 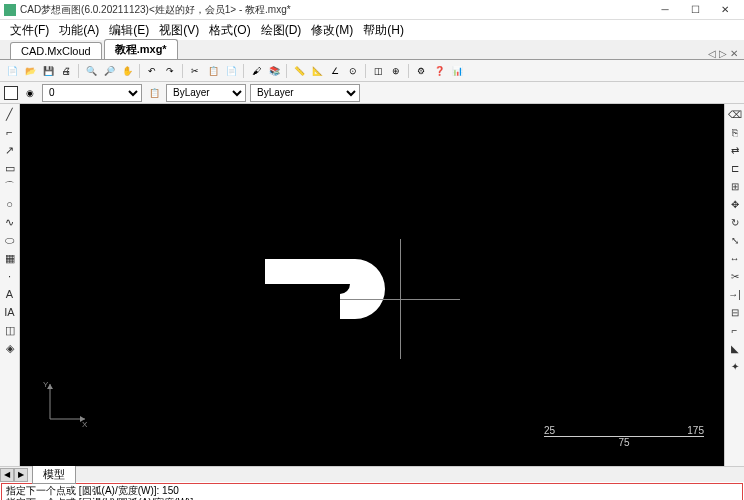 What do you see at coordinates (332, 30) in the screenshot?
I see `menu-modify: 修改(M)` at bounding box center [332, 30].